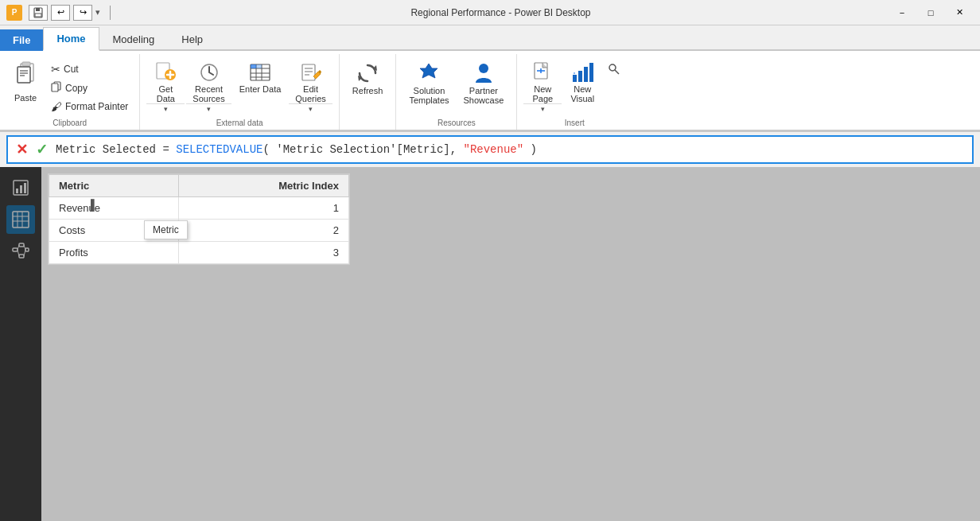 Image resolution: width=980 pixels, height=521 pixels. I want to click on formula-text: Metric Selected = SELECTEDVALUE( 'Metric…, so click(510, 150).